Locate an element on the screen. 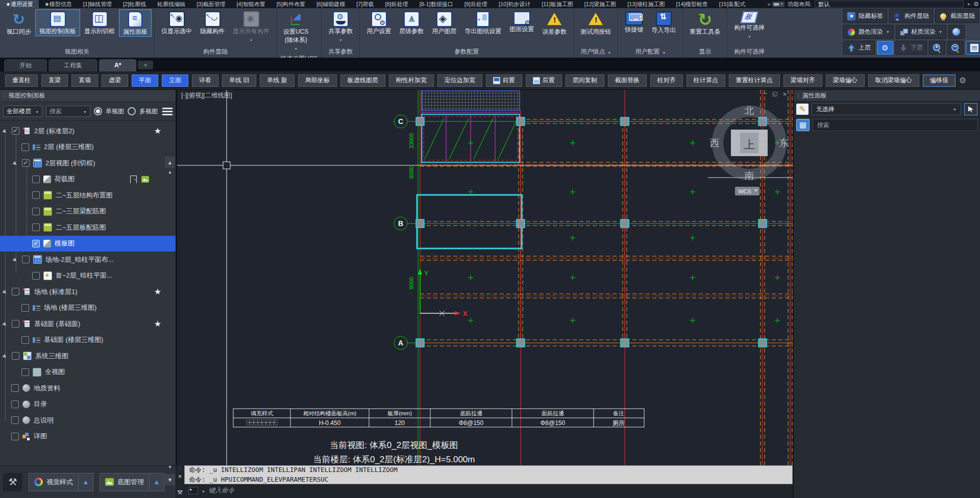  layer-nav-button is located at coordinates (973, 48).